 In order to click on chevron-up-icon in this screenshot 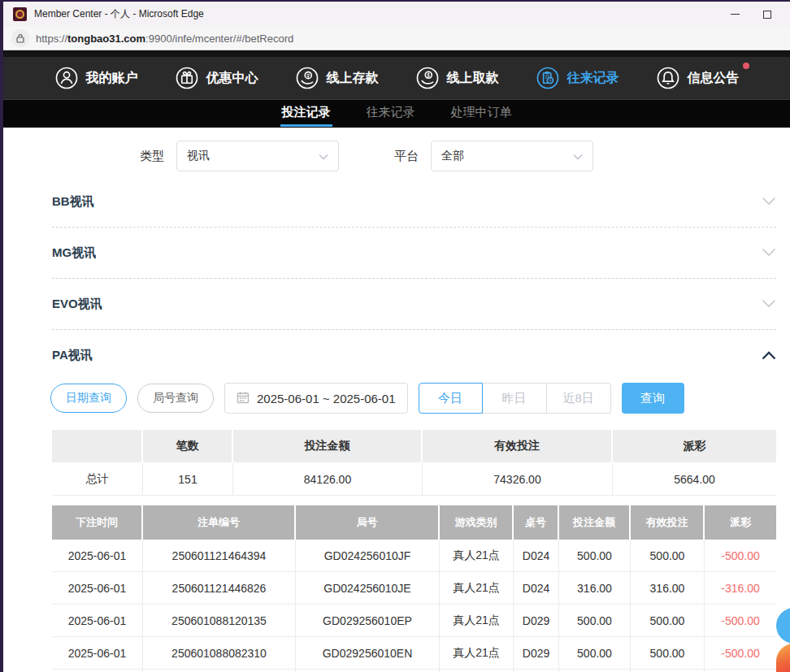, I will do `click(769, 356)`.